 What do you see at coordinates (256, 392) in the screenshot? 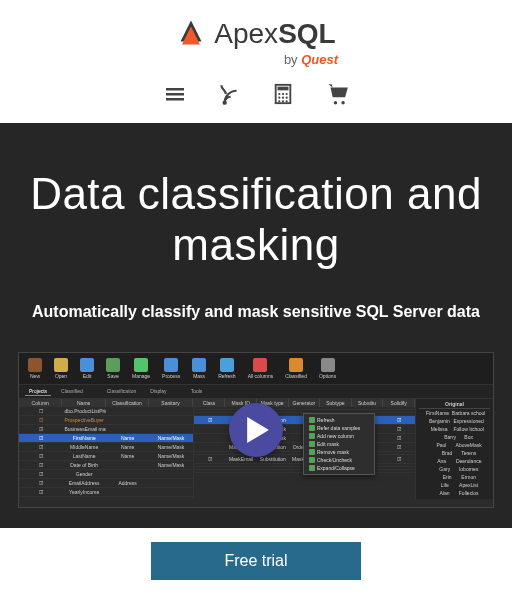
I see `app-tabbar: ProjectsClassified ClassificationDisplay…` at bounding box center [256, 392].